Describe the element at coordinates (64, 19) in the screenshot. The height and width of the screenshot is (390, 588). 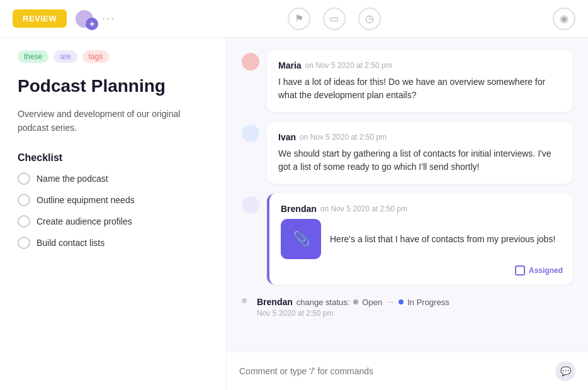
I see `top-bar-left: REVIEW + ···` at that location.